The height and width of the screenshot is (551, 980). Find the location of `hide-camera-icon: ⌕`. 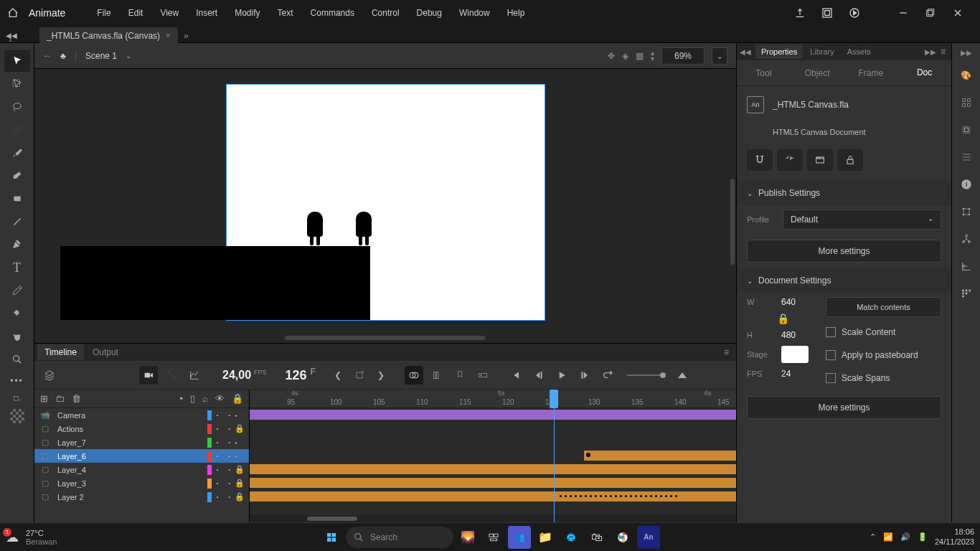

hide-camera-icon: ⌕ is located at coordinates (205, 399).